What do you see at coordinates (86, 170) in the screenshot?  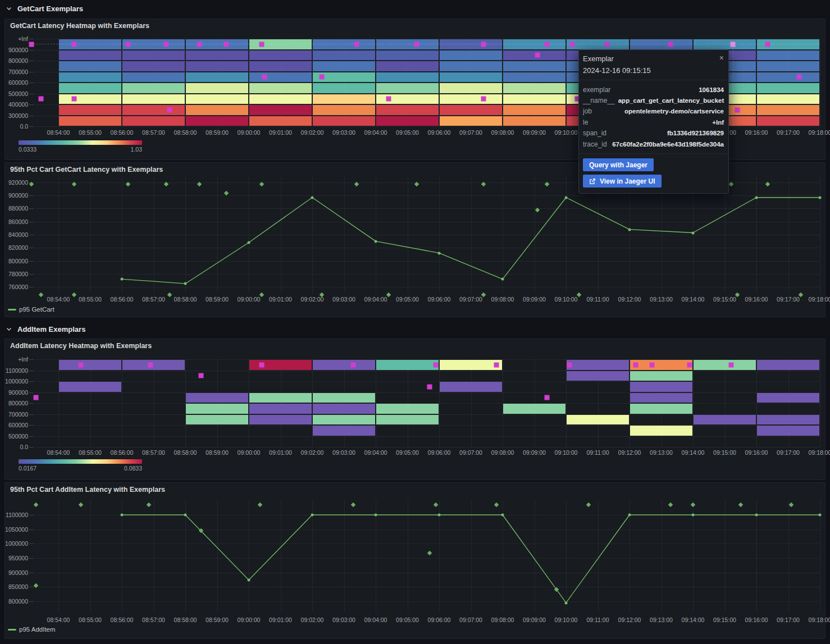 I see `panel-title: 95th Pct Cart GetCart Latency with Exemp…` at bounding box center [86, 170].